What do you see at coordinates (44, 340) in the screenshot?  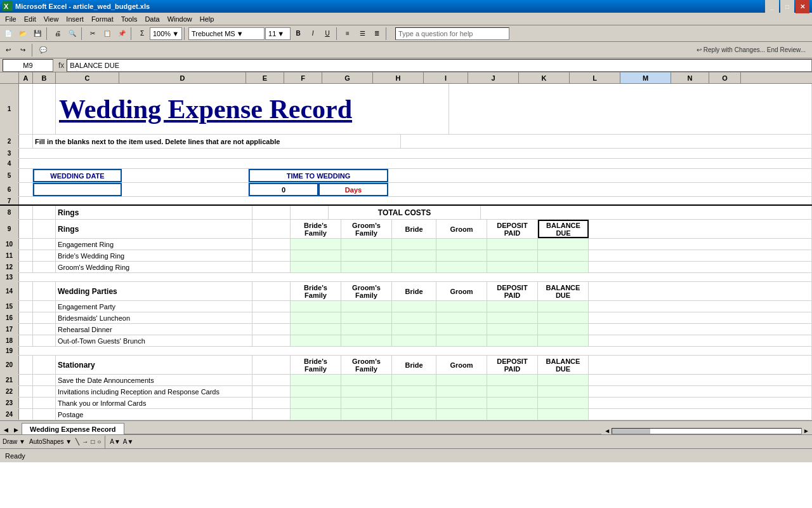 I see `cell-b18` at bounding box center [44, 340].